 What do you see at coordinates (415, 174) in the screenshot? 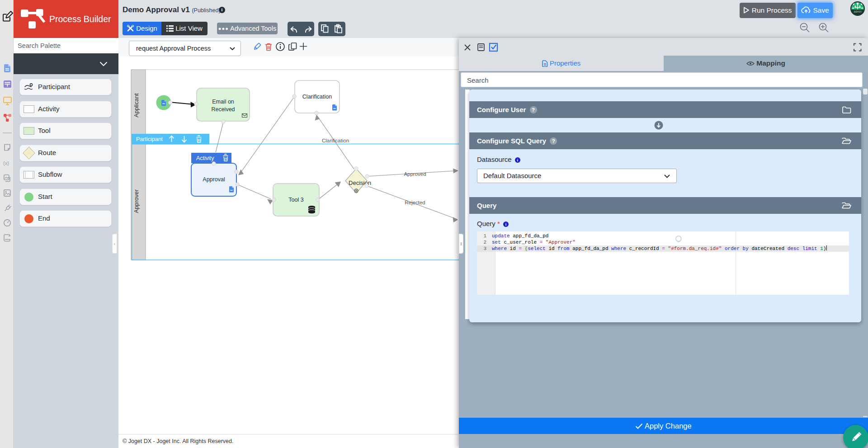
I see `svg-text: Approved` at bounding box center [415, 174].